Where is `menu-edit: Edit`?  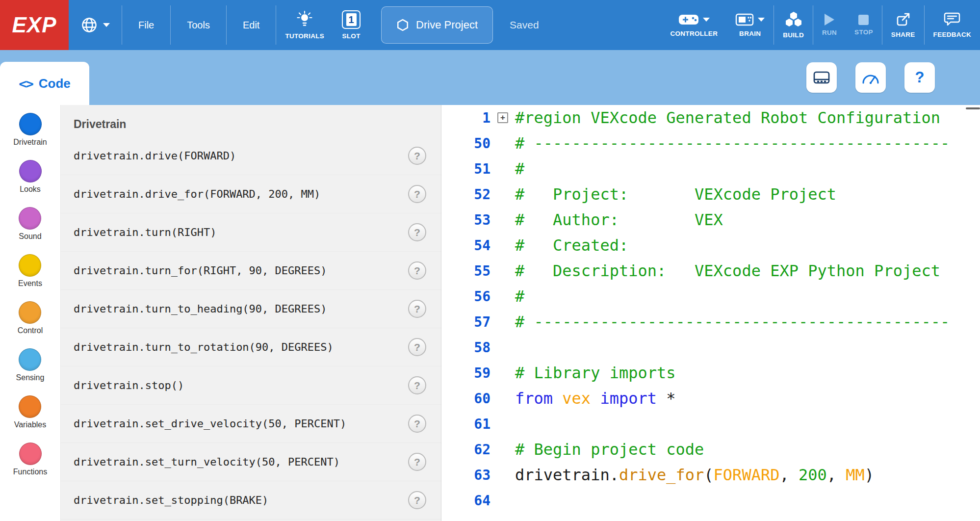 menu-edit: Edit is located at coordinates (251, 25).